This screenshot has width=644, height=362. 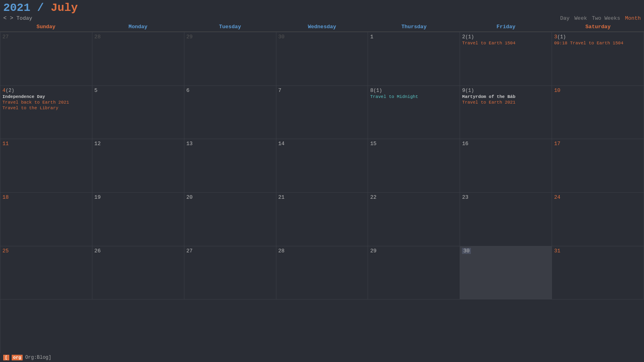 I want to click on day-num: 22, so click(x=373, y=198).